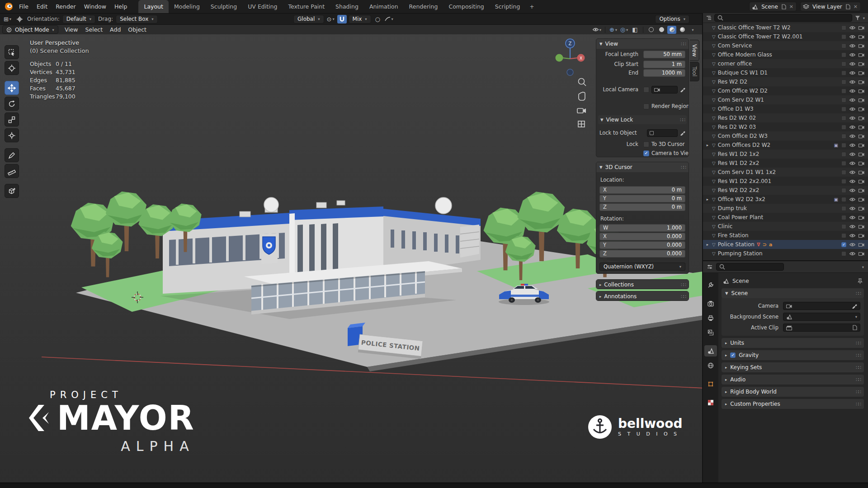 This screenshot has height=488, width=868. I want to click on eyedropper-icon, so click(683, 133).